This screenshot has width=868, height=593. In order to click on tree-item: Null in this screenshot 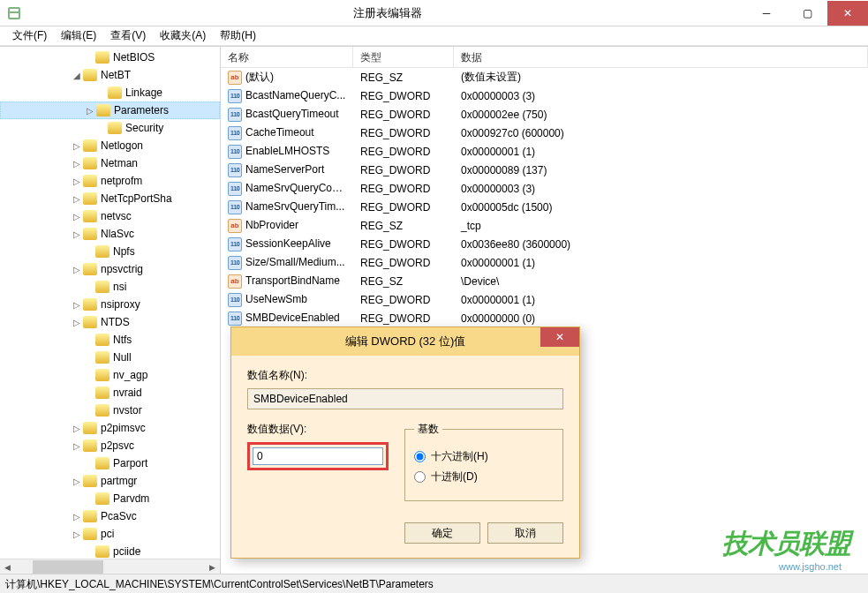, I will do `click(109, 357)`.